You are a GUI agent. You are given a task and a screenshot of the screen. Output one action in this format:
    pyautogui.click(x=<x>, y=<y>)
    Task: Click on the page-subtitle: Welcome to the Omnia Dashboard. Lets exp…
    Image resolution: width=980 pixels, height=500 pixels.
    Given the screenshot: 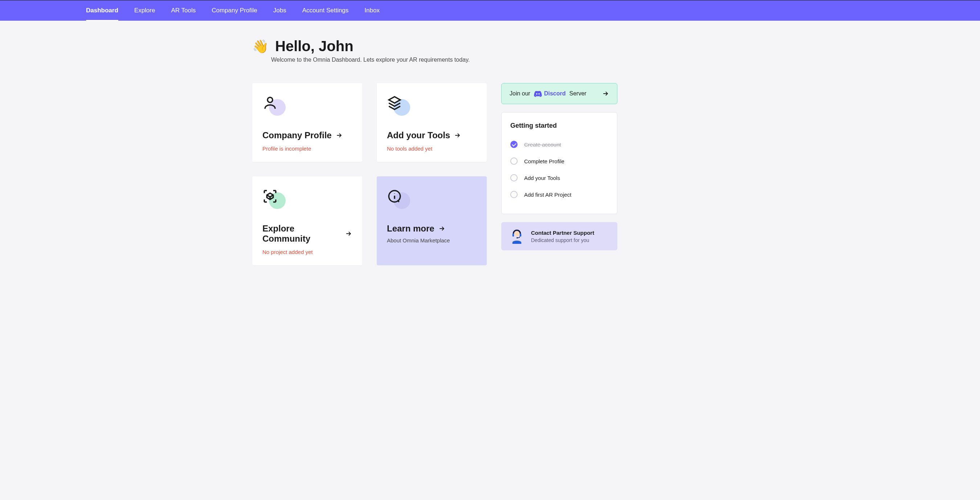 What is the action you would take?
    pyautogui.click(x=500, y=60)
    